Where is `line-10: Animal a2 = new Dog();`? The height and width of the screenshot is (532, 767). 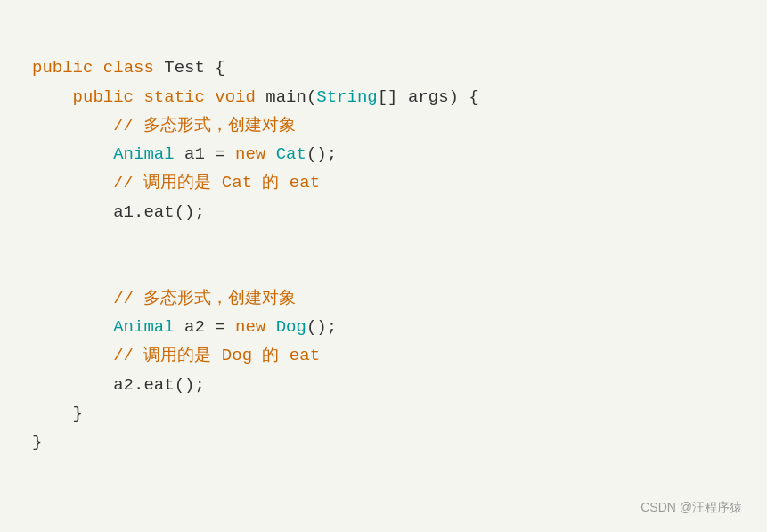
line-10: Animal a2 = new Dog(); is located at coordinates (184, 327).